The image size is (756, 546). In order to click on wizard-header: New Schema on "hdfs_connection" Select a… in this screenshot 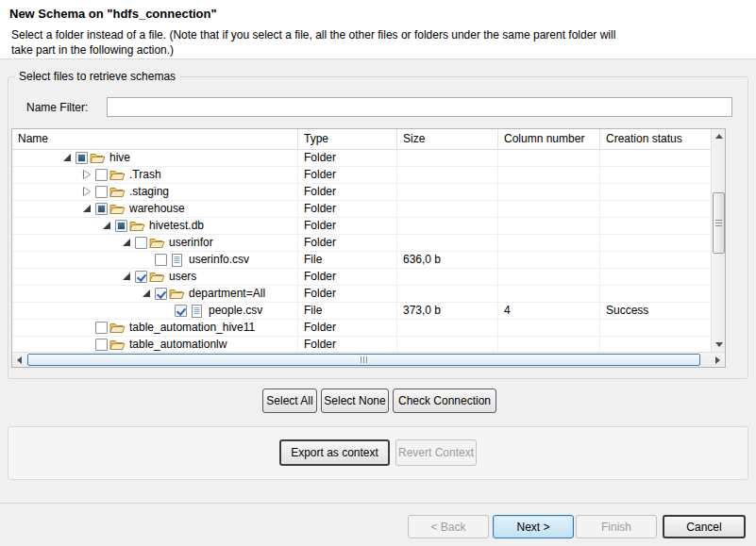, I will do `click(378, 30)`.